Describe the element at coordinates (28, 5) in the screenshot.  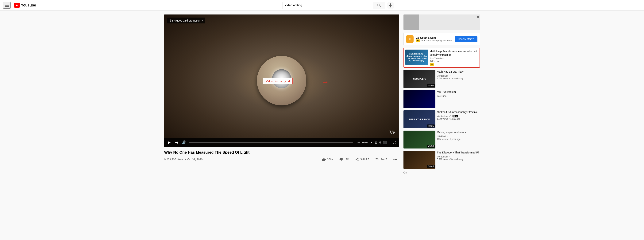
I see `youtube-wordmark: YouTube` at that location.